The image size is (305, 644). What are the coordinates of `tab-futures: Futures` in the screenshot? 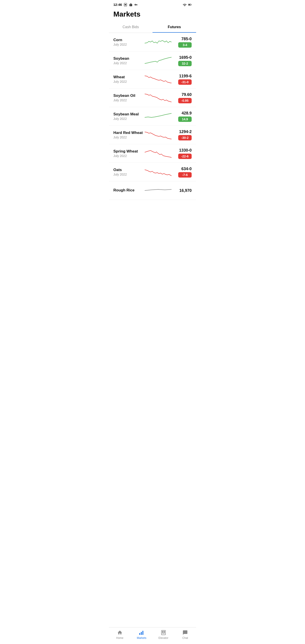 It's located at (174, 28).